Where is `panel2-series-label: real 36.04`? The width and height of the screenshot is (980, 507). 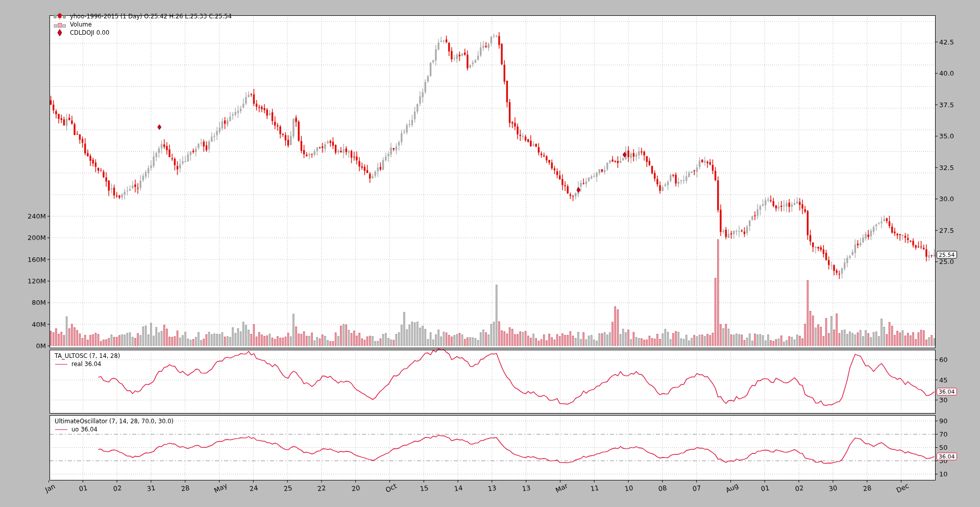
panel2-series-label: real 36.04 is located at coordinates (86, 364).